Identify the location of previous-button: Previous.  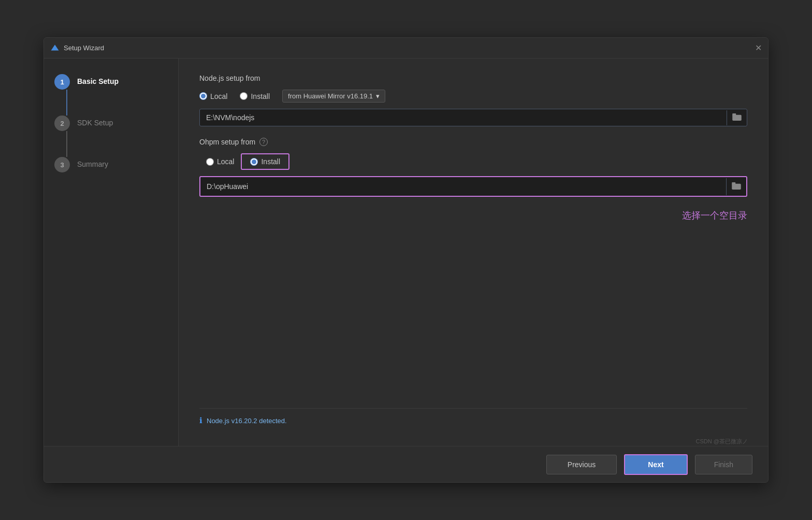
(582, 465).